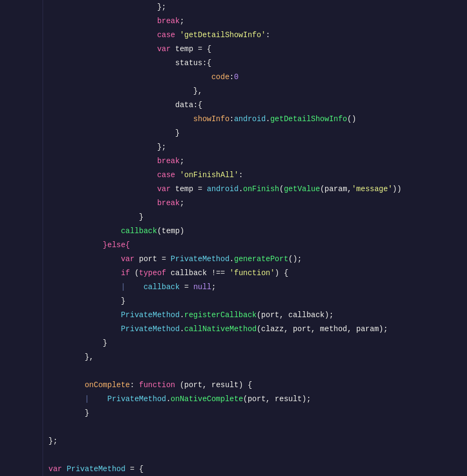  What do you see at coordinates (152, 273) in the screenshot?
I see `code-token: typeof` at bounding box center [152, 273].